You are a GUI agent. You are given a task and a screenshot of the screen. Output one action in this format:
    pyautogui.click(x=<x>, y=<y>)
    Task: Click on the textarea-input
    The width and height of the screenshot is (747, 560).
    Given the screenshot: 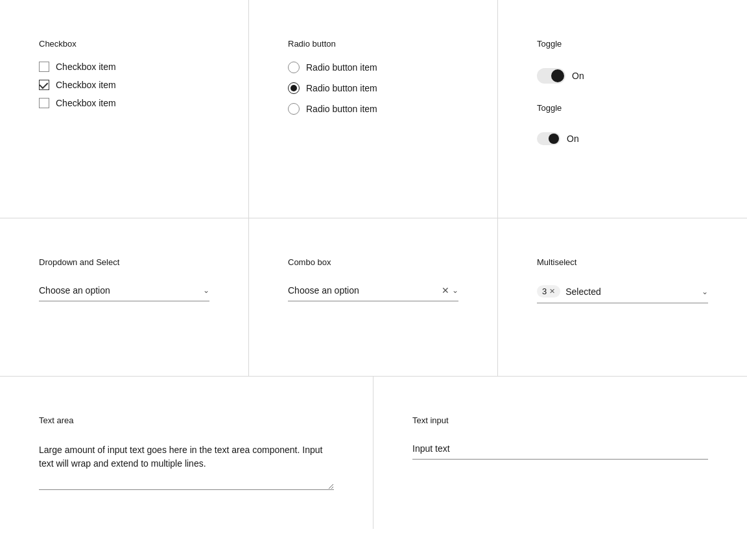 What is the action you would take?
    pyautogui.click(x=187, y=464)
    